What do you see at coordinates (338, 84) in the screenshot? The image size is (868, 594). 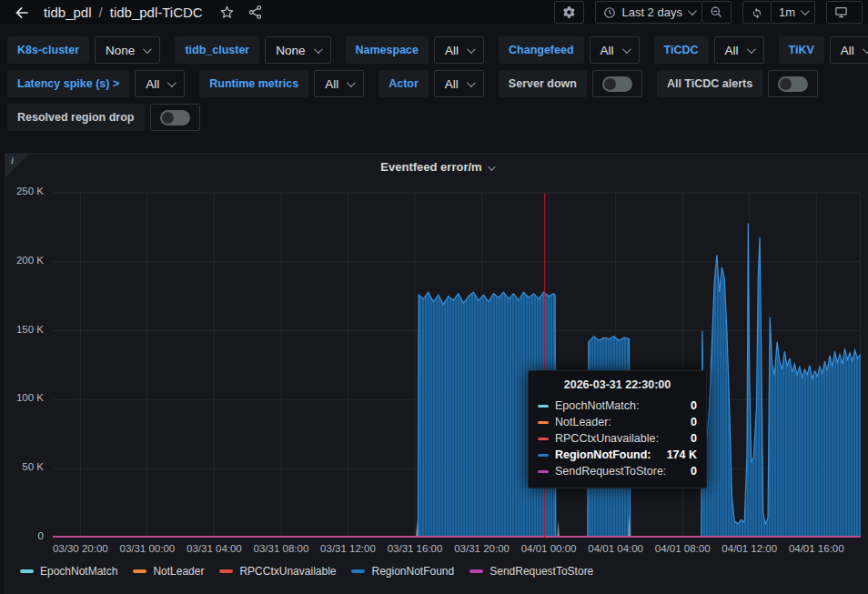 I see `variable-select-runtime-metrics: All` at bounding box center [338, 84].